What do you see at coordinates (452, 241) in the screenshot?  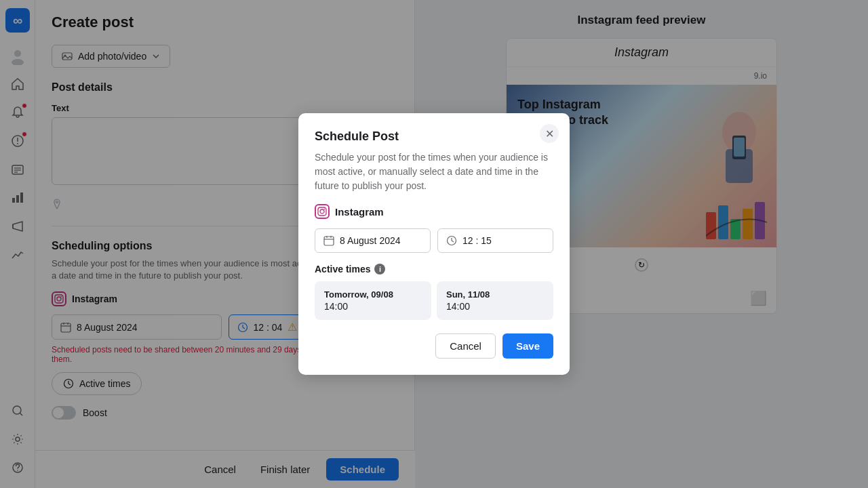 I see `modal-clock-icon` at bounding box center [452, 241].